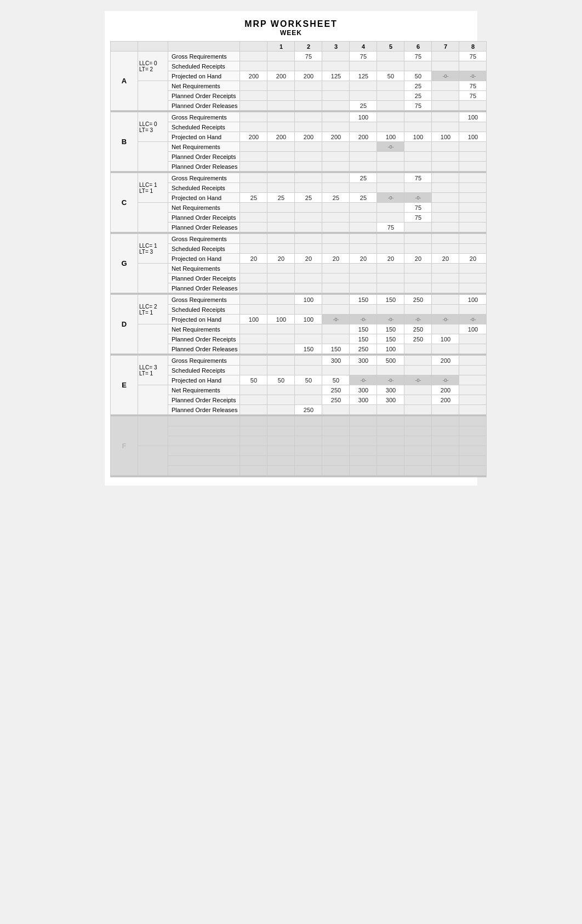  I want to click on cell-4-3-w8: 100, so click(473, 329).